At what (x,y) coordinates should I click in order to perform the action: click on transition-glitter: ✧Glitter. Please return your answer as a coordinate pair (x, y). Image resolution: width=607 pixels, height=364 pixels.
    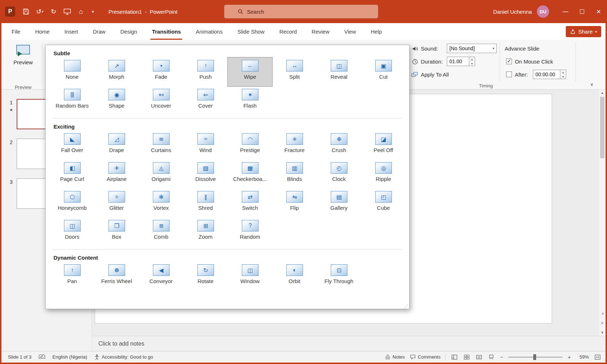
    Looking at the image, I should click on (116, 203).